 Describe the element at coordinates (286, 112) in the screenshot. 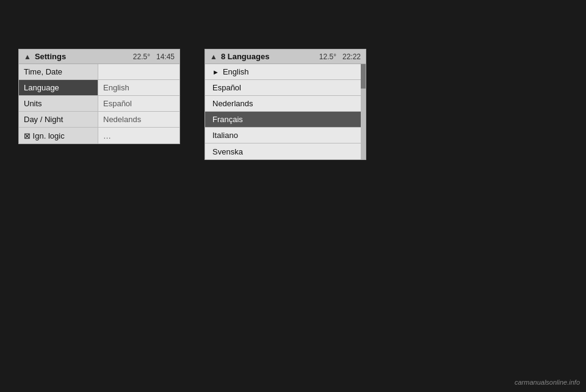

I see `languages-list: ► English Español Nederlands Français It…` at that location.